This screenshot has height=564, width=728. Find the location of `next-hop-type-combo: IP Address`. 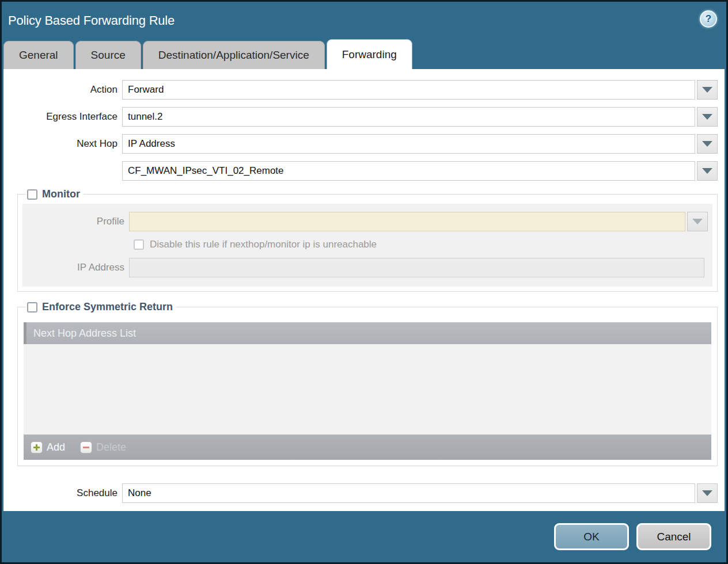

next-hop-type-combo: IP Address is located at coordinates (420, 144).